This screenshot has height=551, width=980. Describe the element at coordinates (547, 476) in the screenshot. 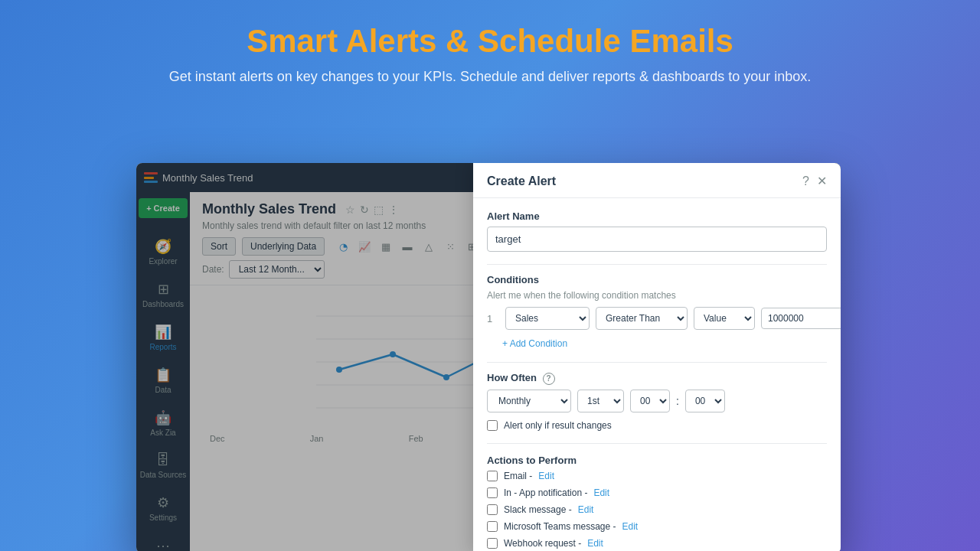

I see `email-edit-link: Edit` at that location.